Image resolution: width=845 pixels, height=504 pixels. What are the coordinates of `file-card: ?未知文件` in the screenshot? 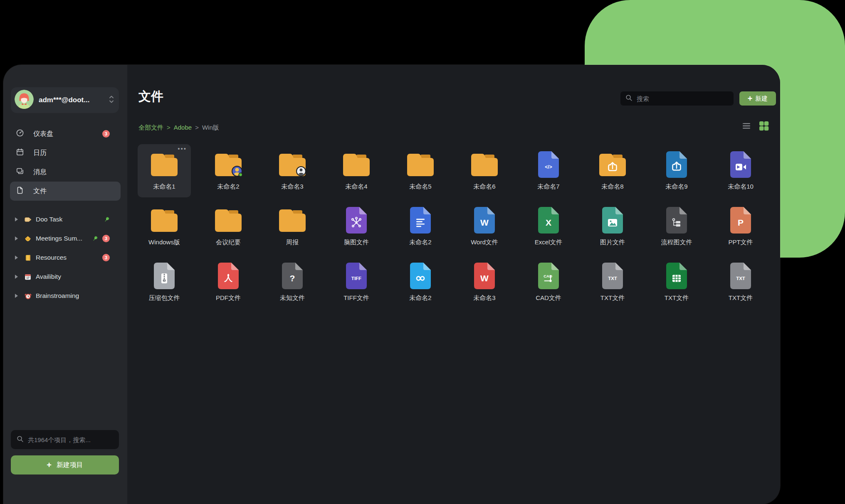 It's located at (292, 282).